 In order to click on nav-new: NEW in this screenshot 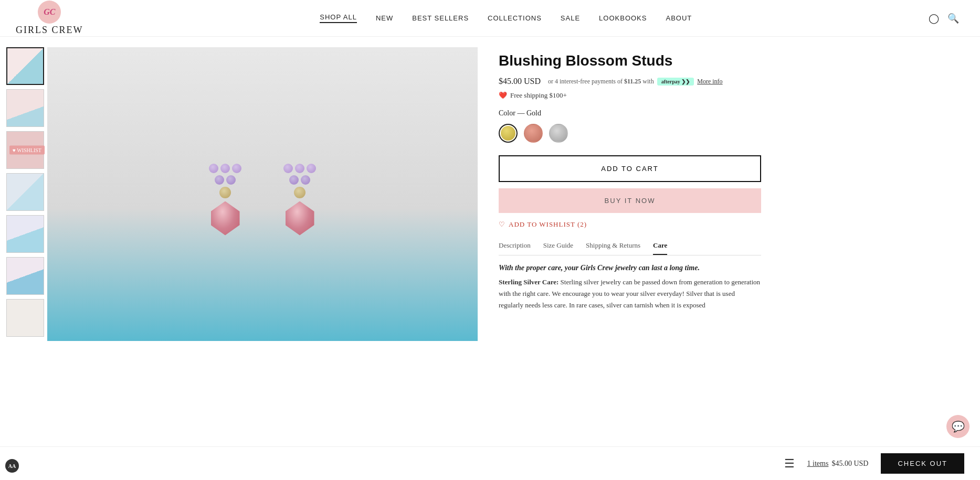, I will do `click(384, 18)`.